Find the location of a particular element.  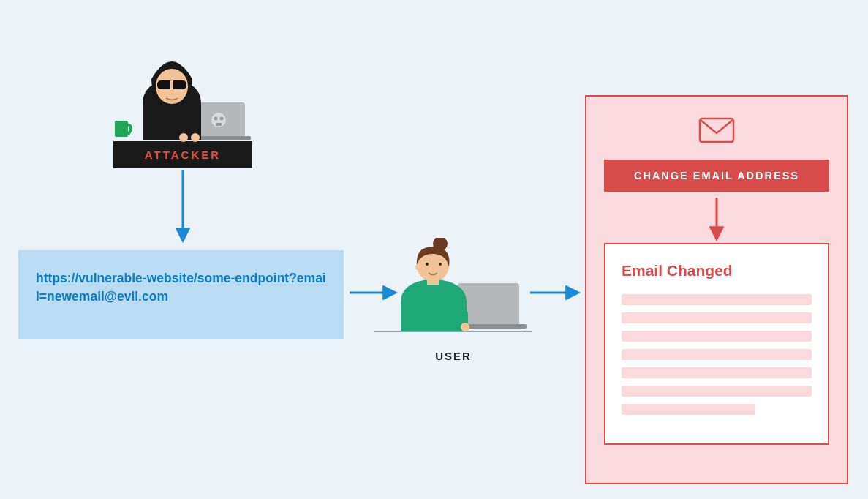

malicious-url-text: https://vulnerable-website/some-endpoint… is located at coordinates (181, 288).